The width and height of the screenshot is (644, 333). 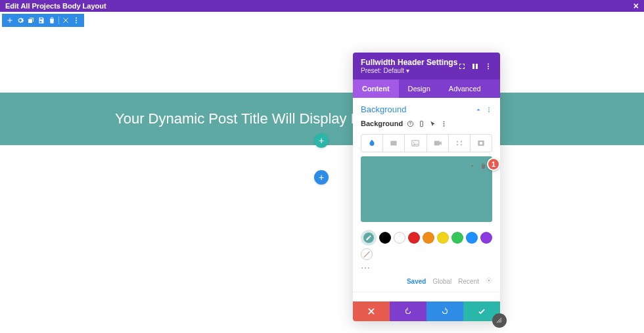 I want to click on eyedropper-swatch, so click(x=369, y=238).